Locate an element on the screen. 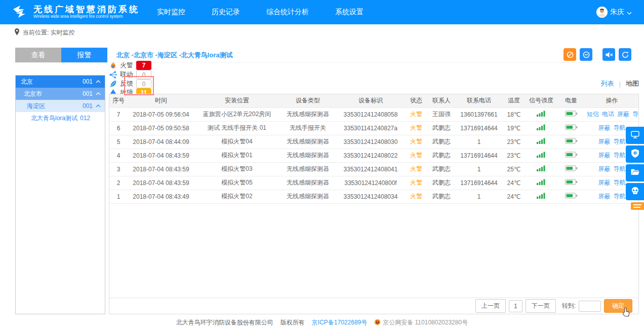 This screenshot has width=644, height=329. filter-2-button: 反馈0 is located at coordinates (130, 84).